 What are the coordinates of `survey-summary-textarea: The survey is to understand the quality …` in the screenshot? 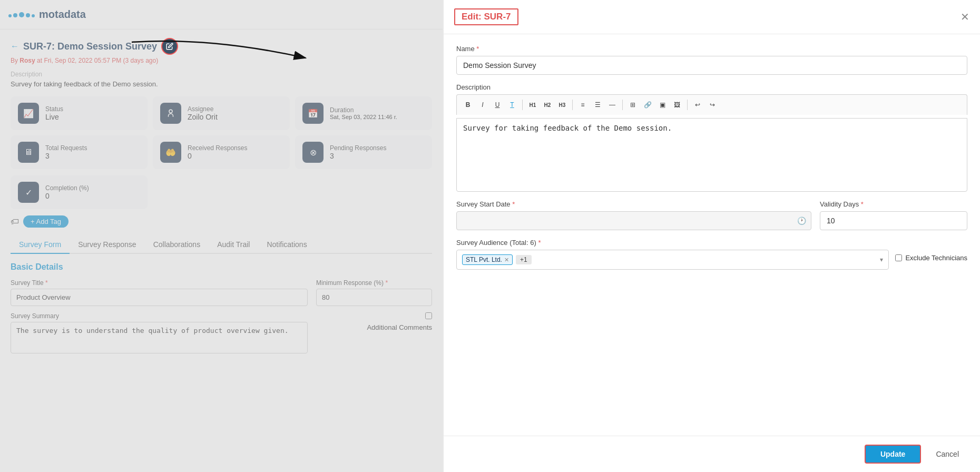 It's located at (159, 338).